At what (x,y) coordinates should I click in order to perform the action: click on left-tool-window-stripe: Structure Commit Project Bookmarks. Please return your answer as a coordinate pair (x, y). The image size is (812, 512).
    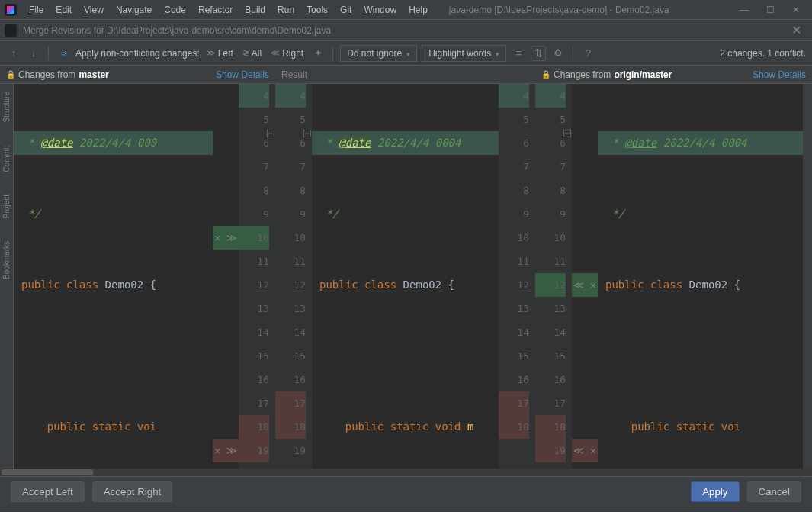
    Looking at the image, I should click on (7, 276).